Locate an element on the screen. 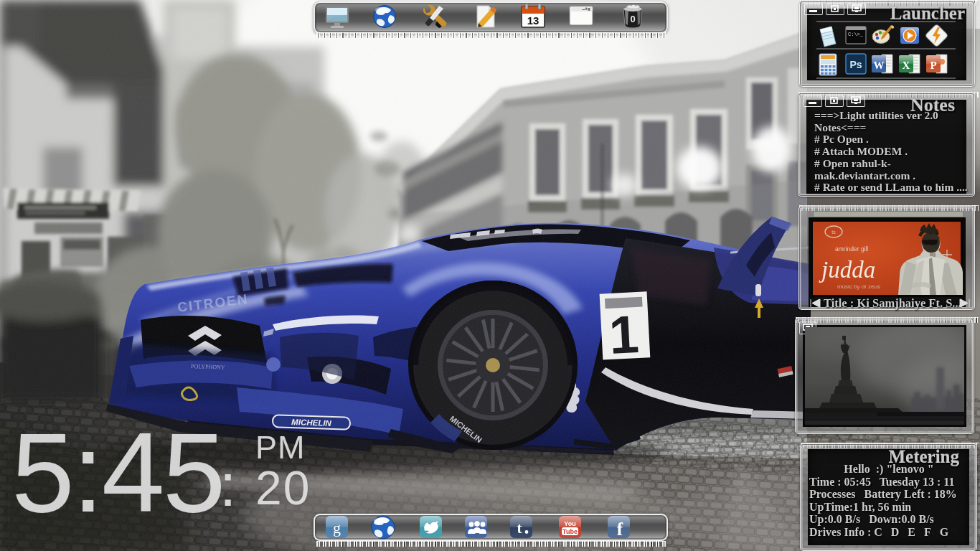 This screenshot has width=980, height=551. svg-text: 0 is located at coordinates (633, 19).